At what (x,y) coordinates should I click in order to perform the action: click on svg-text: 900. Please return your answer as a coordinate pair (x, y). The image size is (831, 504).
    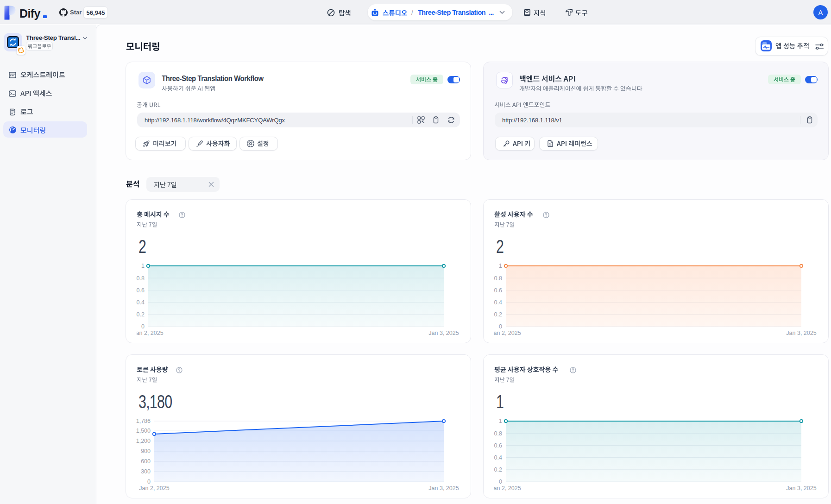
    Looking at the image, I should click on (145, 451).